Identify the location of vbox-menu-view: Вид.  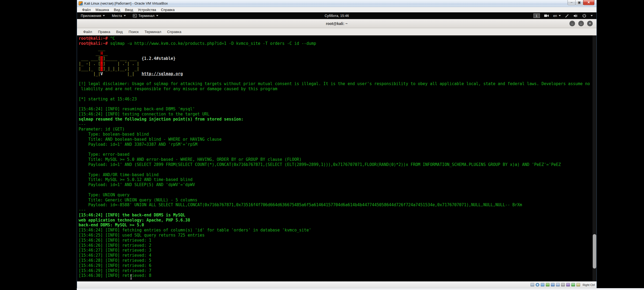
(117, 10).